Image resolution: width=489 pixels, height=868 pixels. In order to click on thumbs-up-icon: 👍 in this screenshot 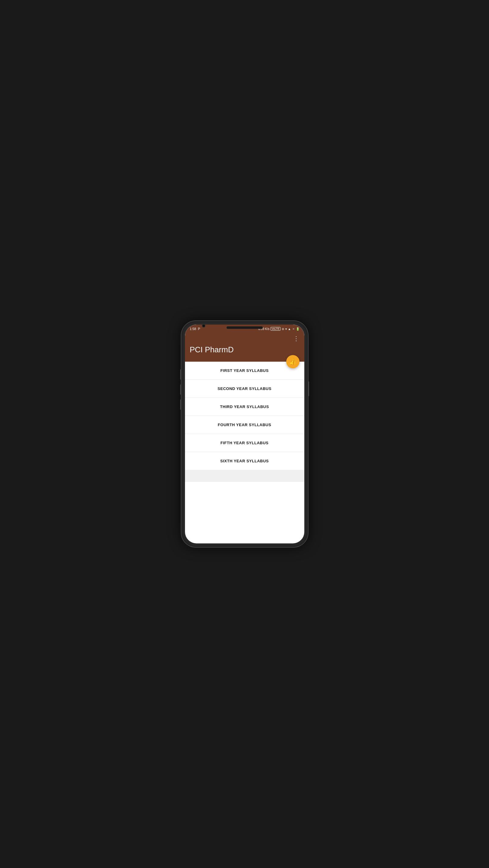, I will do `click(293, 362)`.